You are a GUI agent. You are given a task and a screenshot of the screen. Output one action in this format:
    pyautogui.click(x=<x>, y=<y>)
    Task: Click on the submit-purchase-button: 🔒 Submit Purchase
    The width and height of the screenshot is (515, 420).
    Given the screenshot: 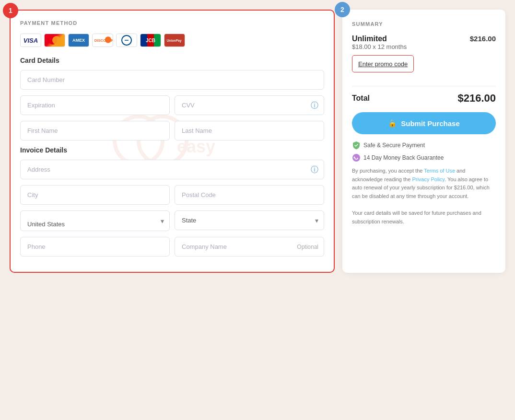 What is the action you would take?
    pyautogui.click(x=424, y=123)
    